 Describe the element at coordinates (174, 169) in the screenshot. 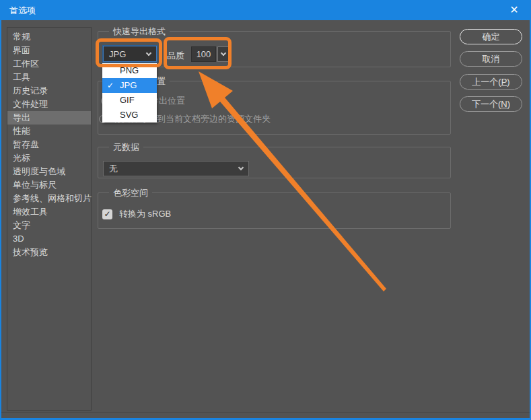

I see `metadata-value: 无` at that location.